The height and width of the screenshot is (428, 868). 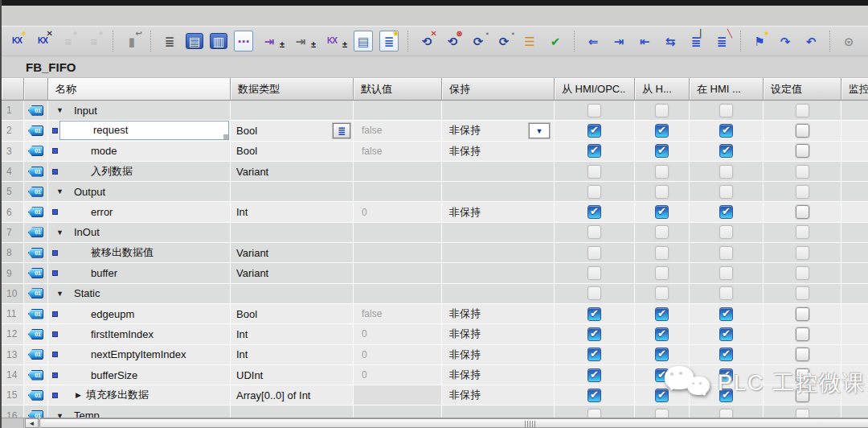 What do you see at coordinates (140, 130) in the screenshot?
I see `name-cell: request` at bounding box center [140, 130].